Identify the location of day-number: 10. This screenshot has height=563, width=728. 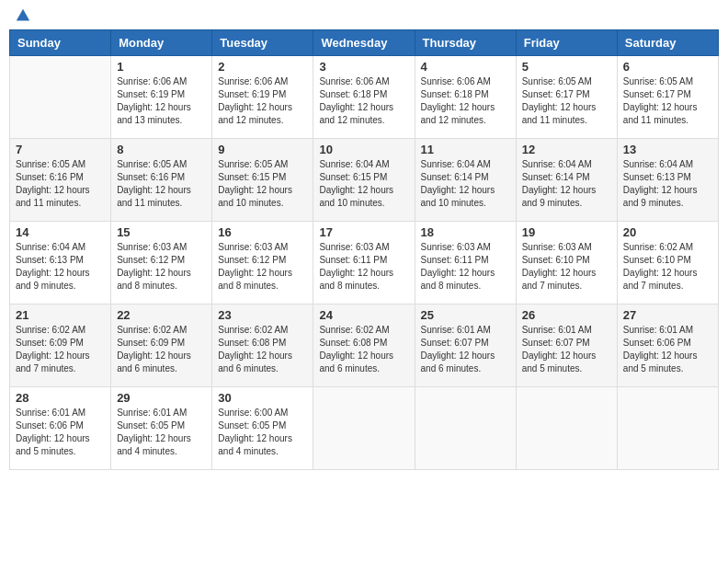
(364, 149).